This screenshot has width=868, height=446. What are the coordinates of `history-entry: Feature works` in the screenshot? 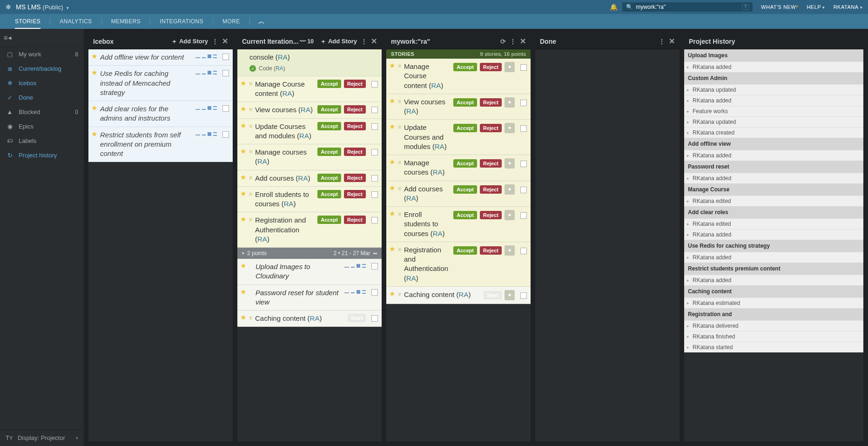 It's located at (774, 111).